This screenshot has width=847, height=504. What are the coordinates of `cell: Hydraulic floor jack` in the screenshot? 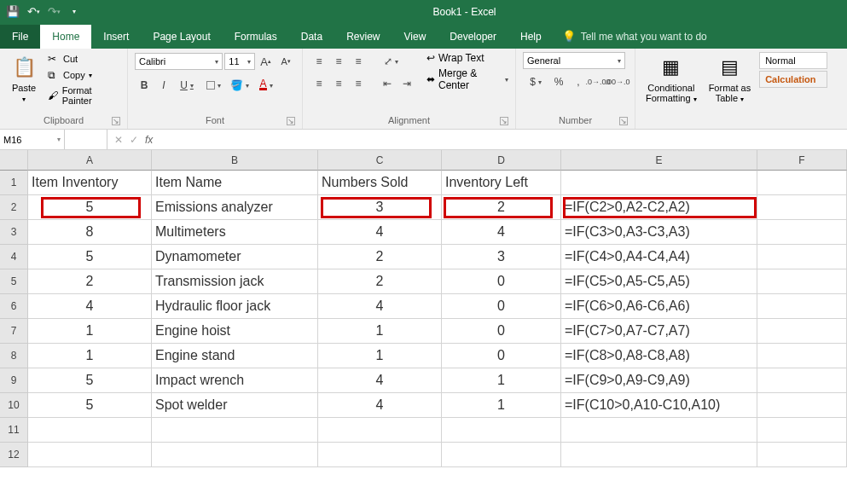 It's located at (235, 307).